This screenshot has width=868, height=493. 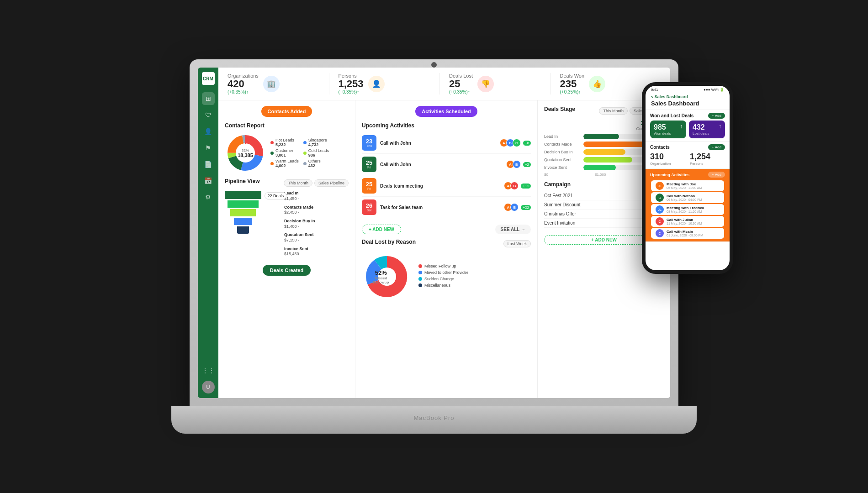 I want to click on stage-label-leadin: Lead In, so click(x=562, y=136).